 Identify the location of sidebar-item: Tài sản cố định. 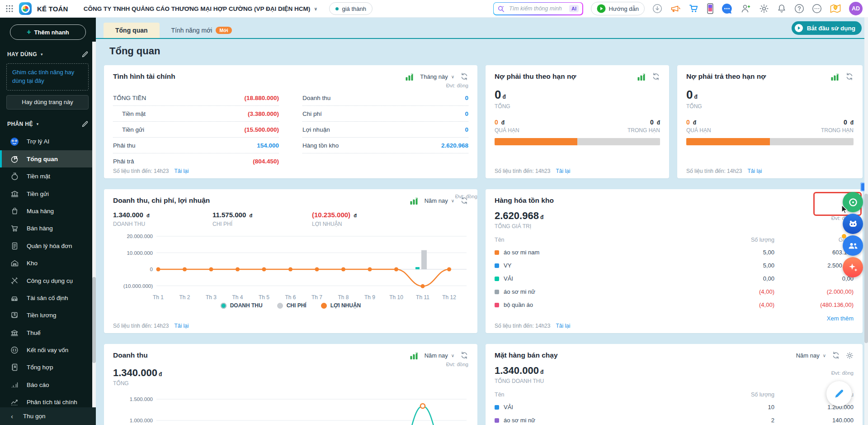
(48, 298).